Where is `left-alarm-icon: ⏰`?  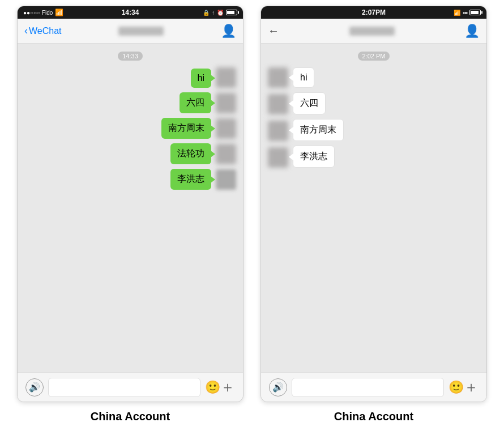 left-alarm-icon: ⏰ is located at coordinates (220, 12).